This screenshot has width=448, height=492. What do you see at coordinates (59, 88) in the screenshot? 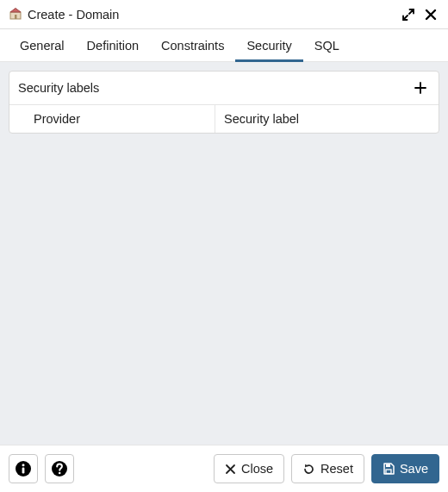
I see `panel-title: Security labels` at bounding box center [59, 88].